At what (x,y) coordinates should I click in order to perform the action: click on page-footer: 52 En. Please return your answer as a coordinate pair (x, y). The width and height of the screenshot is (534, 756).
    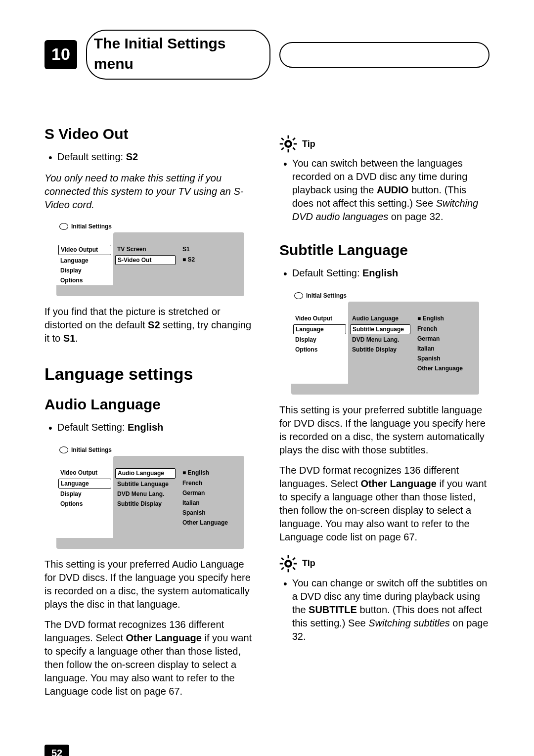
    Looking at the image, I should click on (267, 751).